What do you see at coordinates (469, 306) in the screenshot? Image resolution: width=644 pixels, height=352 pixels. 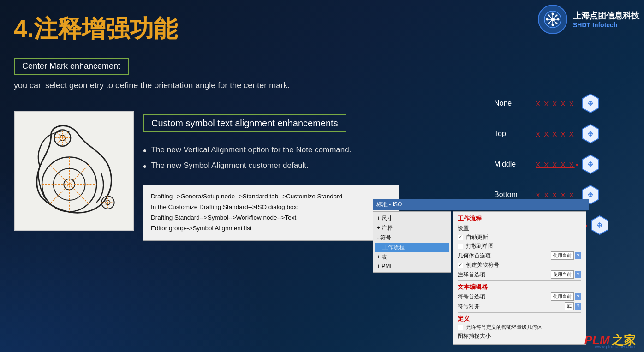 I see `label-symbol-align: 符号对齐` at bounding box center [469, 306].